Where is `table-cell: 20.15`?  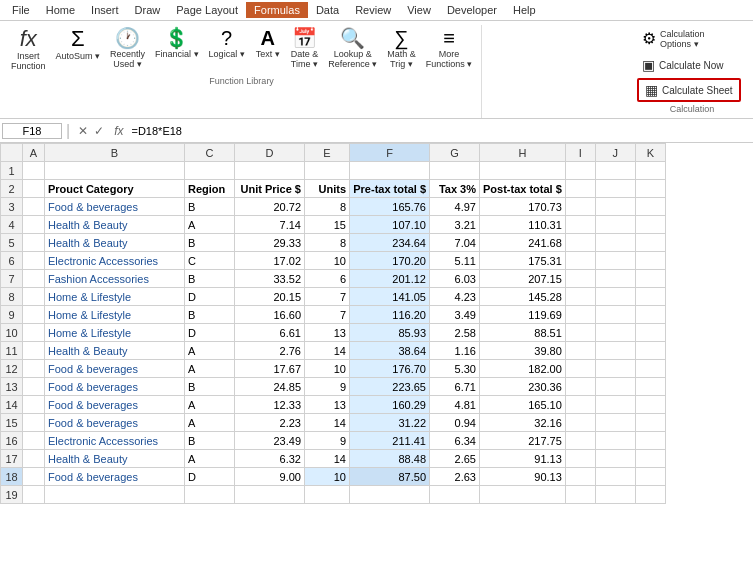
table-cell: 20.15 is located at coordinates (270, 297).